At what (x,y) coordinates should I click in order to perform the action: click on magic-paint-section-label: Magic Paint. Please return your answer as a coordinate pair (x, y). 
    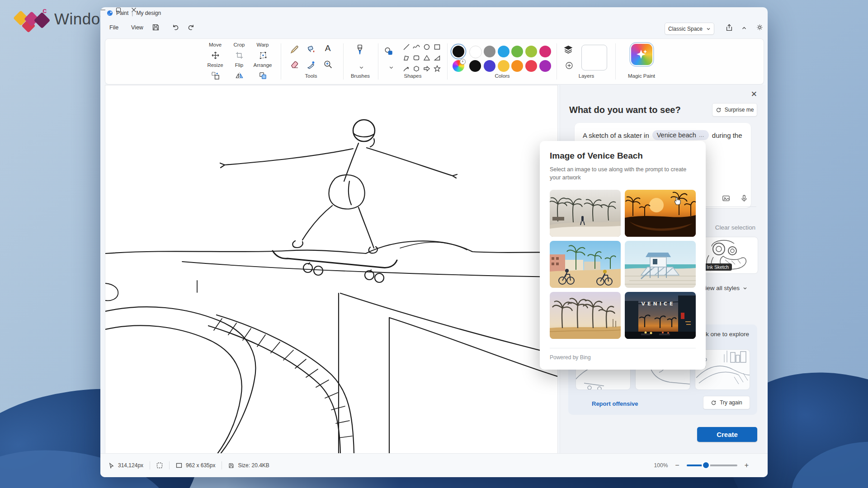
    Looking at the image, I should click on (642, 76).